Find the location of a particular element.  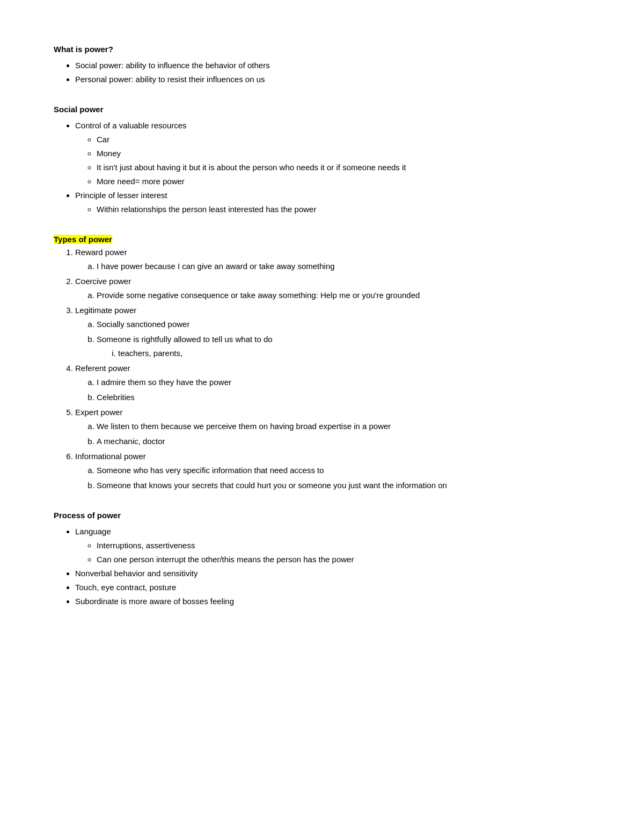

informational-power-subs: Someone who has very specific informatio… is located at coordinates (343, 478).